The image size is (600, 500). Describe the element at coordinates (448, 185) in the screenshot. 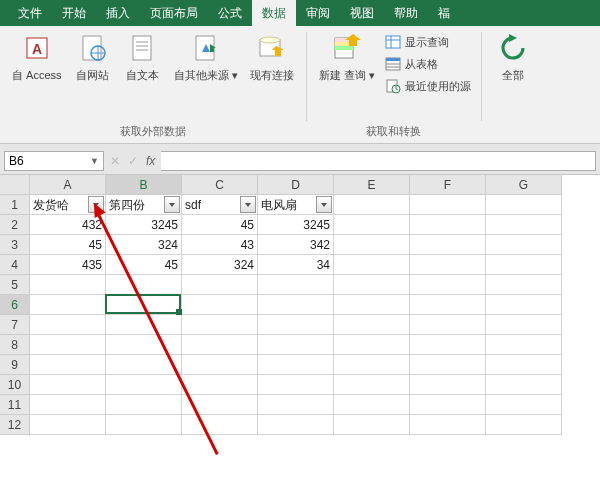

I see `col-header-F: F` at that location.